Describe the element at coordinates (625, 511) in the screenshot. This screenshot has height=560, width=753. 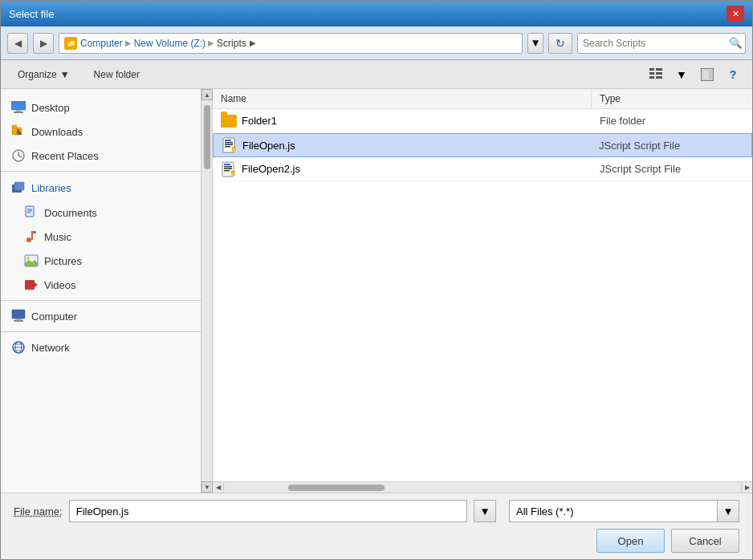
I see `filetype-dropdown-wrapper: All Files (*.*) ▼` at that location.